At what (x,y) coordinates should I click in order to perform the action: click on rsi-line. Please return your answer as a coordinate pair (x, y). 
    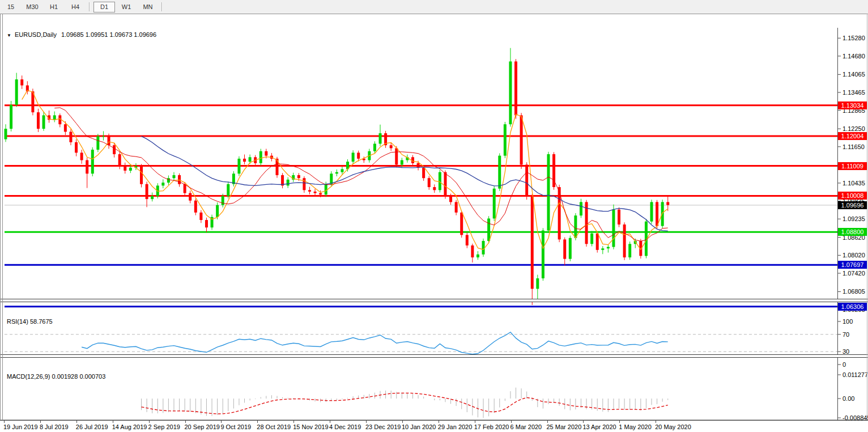
    Looking at the image, I should click on (375, 344).